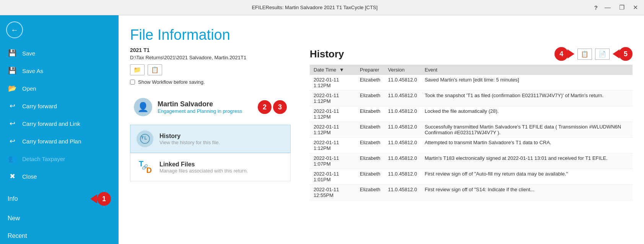 The image size is (644, 244). What do you see at coordinates (205, 107) in the screenshot?
I see `taxpayer-info: Martin Salvadore Engagement and Planning…` at bounding box center [205, 107].